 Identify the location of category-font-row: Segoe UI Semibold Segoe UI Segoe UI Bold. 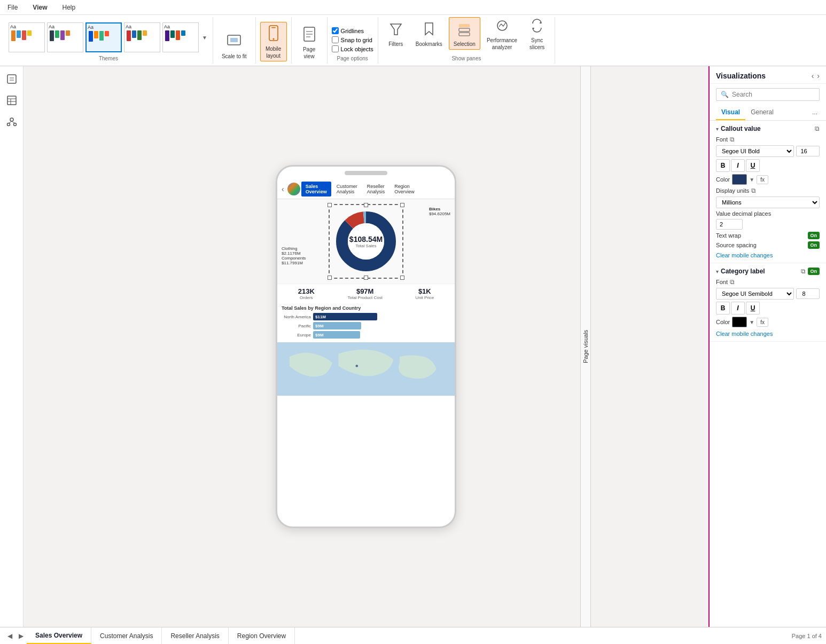
(768, 294).